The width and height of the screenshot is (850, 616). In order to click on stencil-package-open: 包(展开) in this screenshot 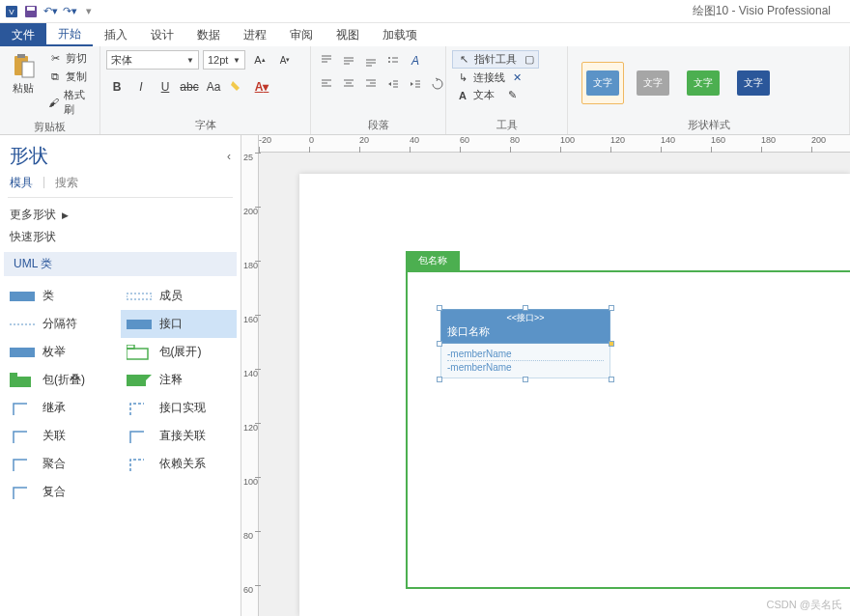, I will do `click(180, 351)`.